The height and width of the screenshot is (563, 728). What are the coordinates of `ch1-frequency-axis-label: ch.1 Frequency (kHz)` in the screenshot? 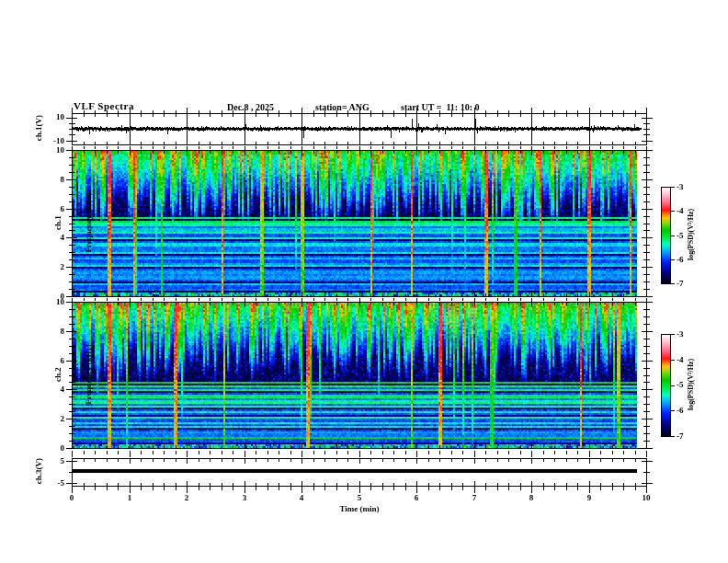 It's located at (43, 223).